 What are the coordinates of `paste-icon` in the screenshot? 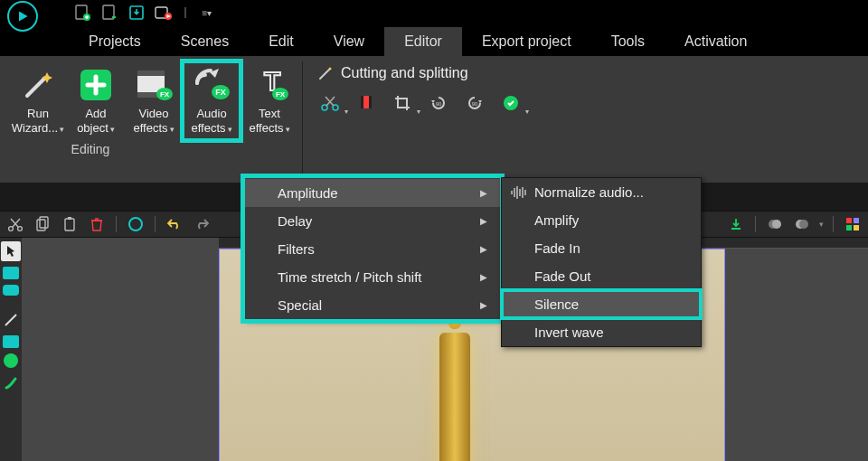 It's located at (70, 224).